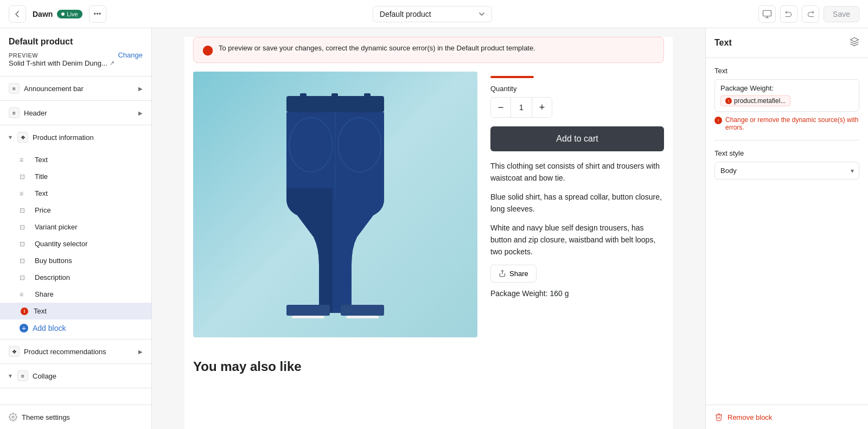 This screenshot has height=429, width=868. Describe the element at coordinates (429, 367) in the screenshot. I see `you-may-like-title: You may also like` at that location.